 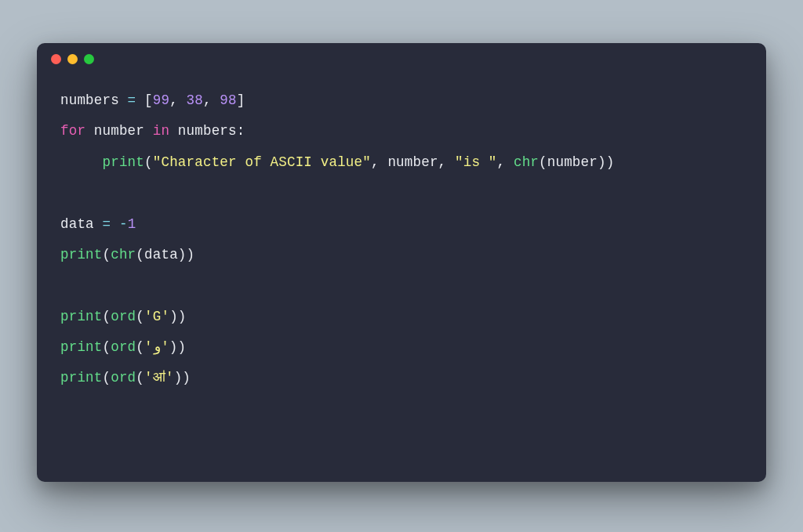 What do you see at coordinates (402, 59) in the screenshot?
I see `window-titlebar` at bounding box center [402, 59].